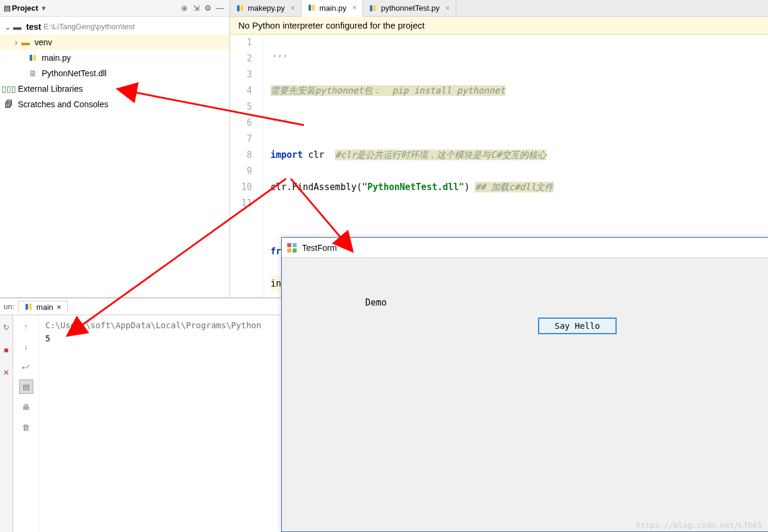  I want to click on run-label: un:, so click(9, 306).